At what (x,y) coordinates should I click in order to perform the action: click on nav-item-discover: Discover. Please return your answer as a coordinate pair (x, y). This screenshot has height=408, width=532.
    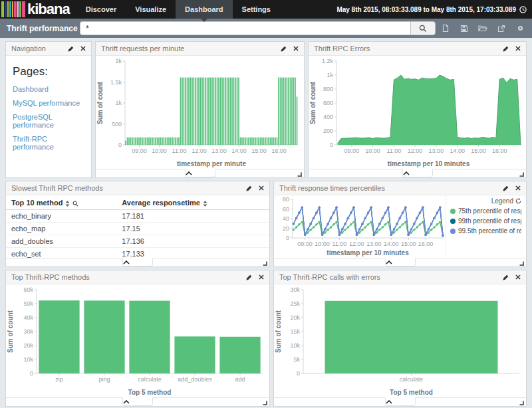
    Looking at the image, I should click on (101, 9).